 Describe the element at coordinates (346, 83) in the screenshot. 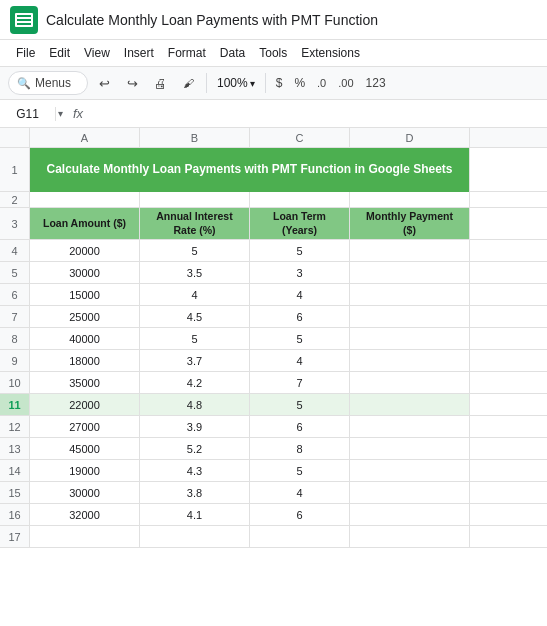

I see `decimal-increase-button: .00` at that location.